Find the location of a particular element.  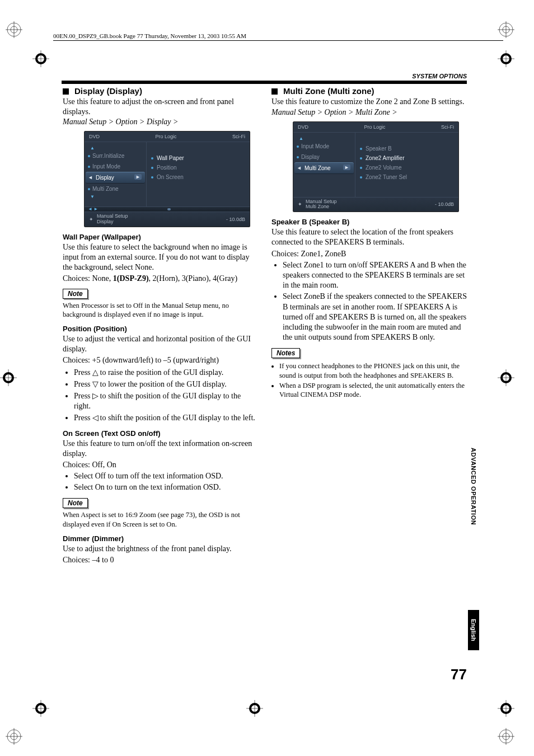

submenu-item: Zone2 Tuner Sel is located at coordinates (407, 177).